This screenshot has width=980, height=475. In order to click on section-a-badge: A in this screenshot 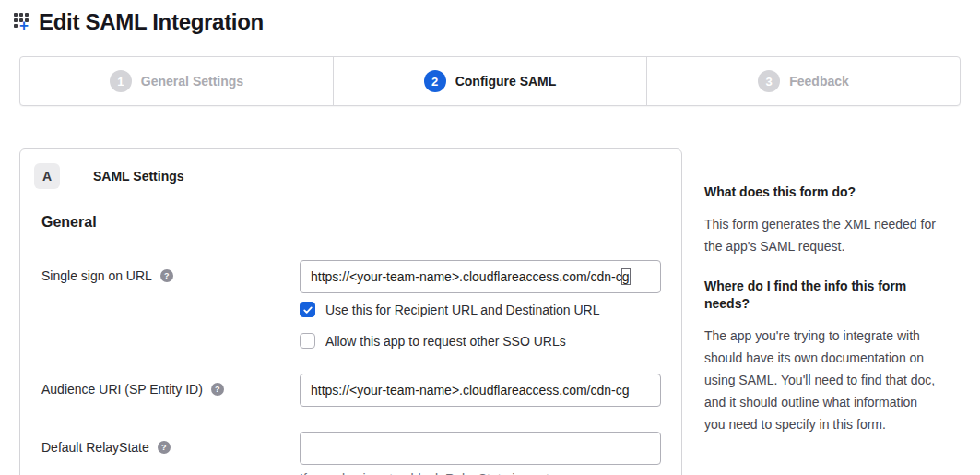, I will do `click(47, 176)`.